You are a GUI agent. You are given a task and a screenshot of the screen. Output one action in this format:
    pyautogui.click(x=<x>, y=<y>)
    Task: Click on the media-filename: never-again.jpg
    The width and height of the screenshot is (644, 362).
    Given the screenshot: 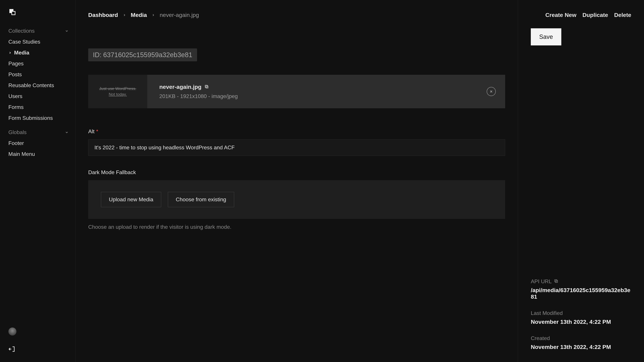 What is the action you would take?
    pyautogui.click(x=180, y=87)
    